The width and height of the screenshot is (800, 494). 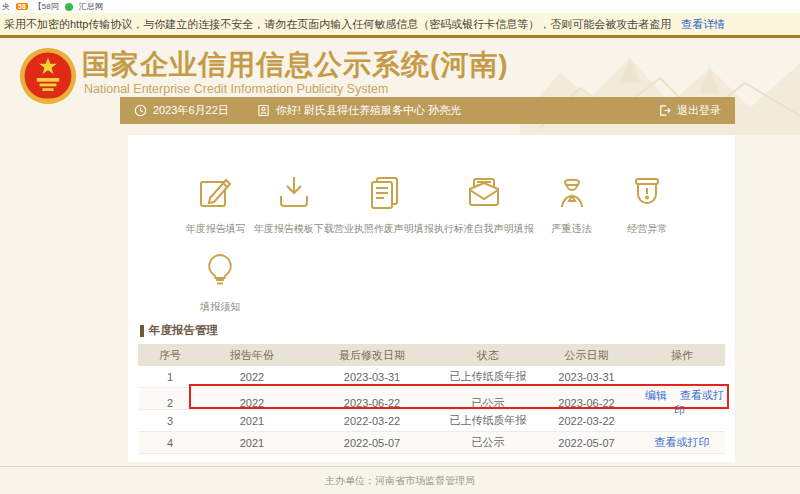 I want to click on cell-actions: 查看或打印, so click(x=682, y=442).